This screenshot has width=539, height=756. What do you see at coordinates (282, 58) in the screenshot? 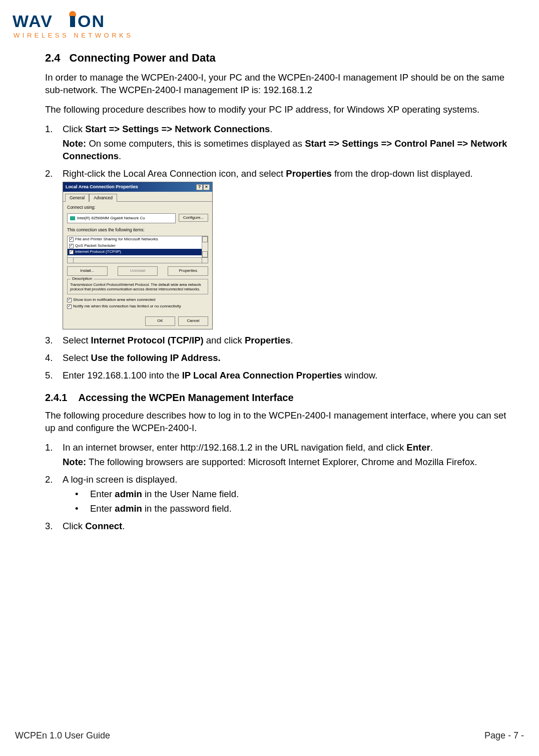
I see `section-heading: 2.4Connecting Power and Data` at bounding box center [282, 58].